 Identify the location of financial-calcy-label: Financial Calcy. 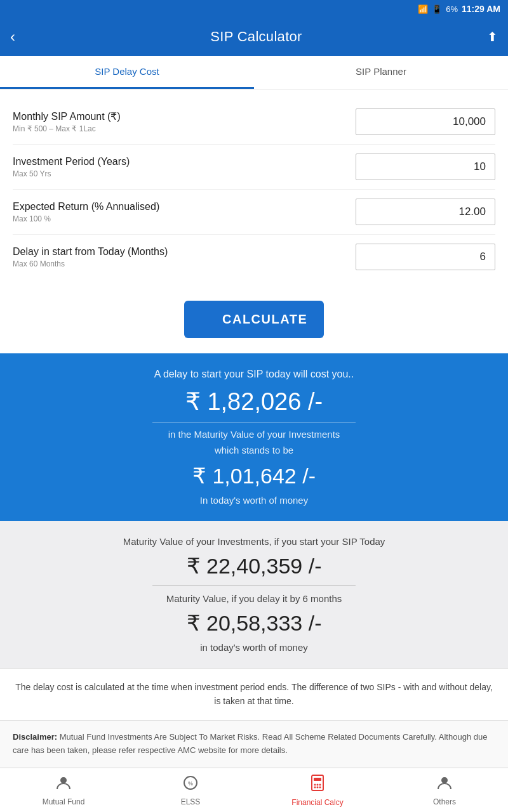
(318, 802).